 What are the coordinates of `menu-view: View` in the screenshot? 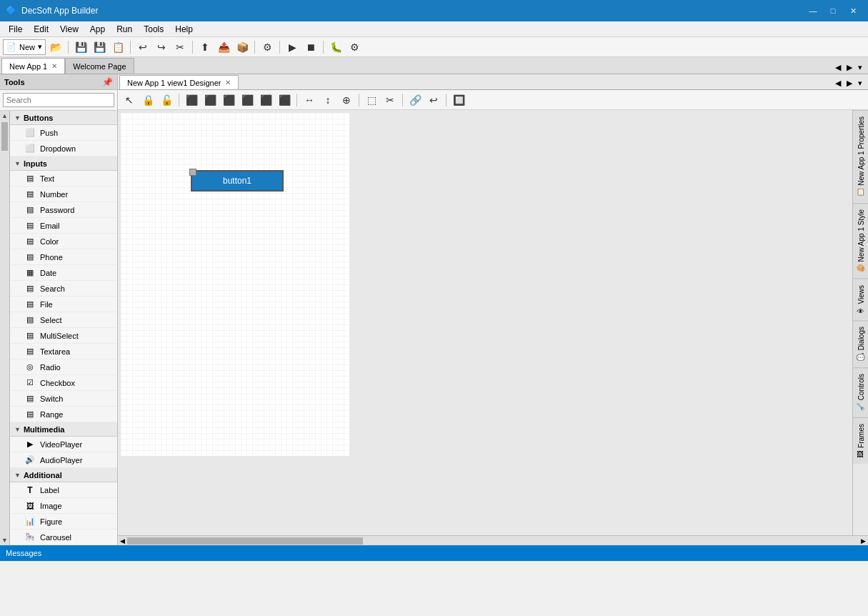 It's located at (69, 29).